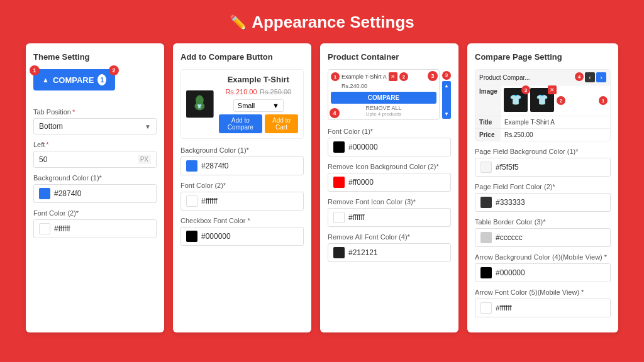 Image resolution: width=644 pixels, height=362 pixels. What do you see at coordinates (590, 77) in the screenshot?
I see `nav-left-arrow: ‹` at bounding box center [590, 77].